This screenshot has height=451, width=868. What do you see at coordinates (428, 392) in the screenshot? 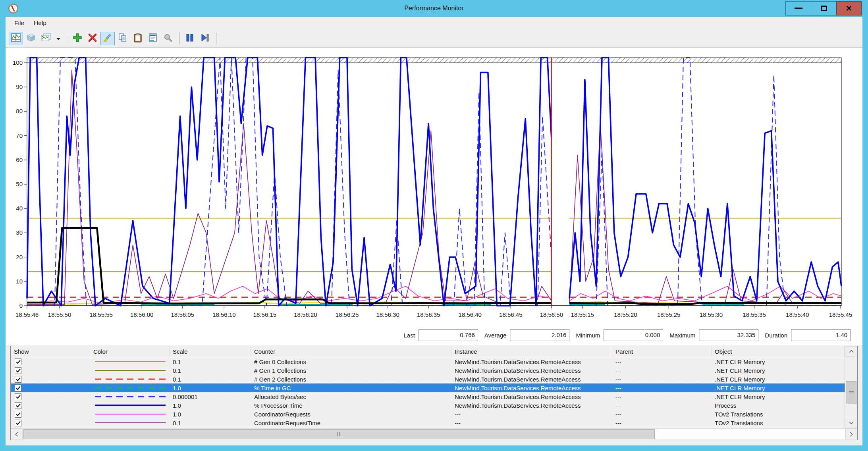
I see `table-body: 0.1# Gen 0 CollectionsNewMind.Tourism.Da…` at bounding box center [428, 392].